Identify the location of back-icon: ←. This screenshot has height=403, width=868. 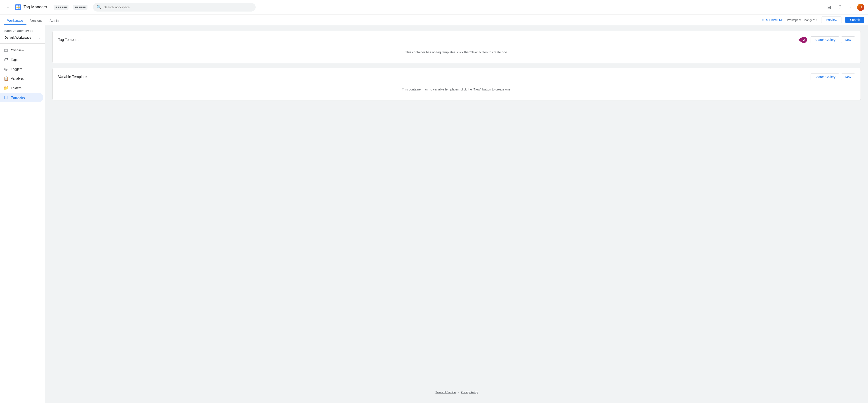
(7, 7).